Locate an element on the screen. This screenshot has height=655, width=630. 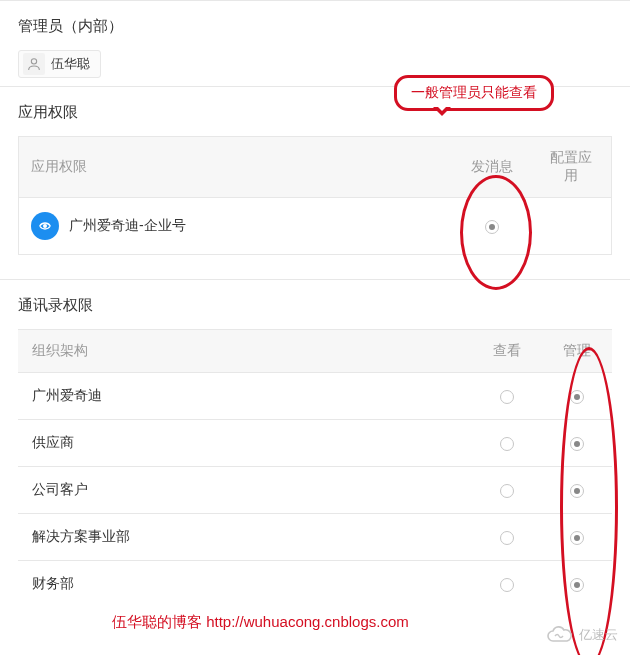
footer-note: 伍华聪的博客 http://wuhuacong.cnblogs.com is located at coordinates (260, 622).